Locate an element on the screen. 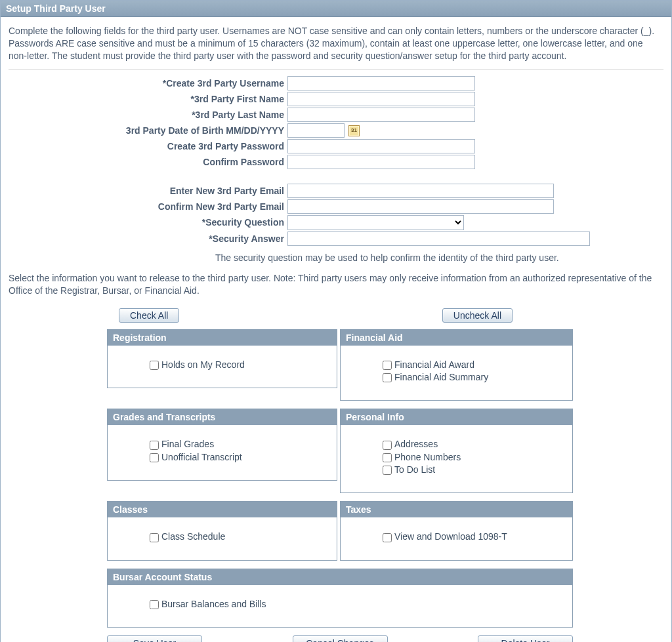 This screenshot has width=672, height=642. username-label: *Create 3rd Party Username is located at coordinates (148, 83).